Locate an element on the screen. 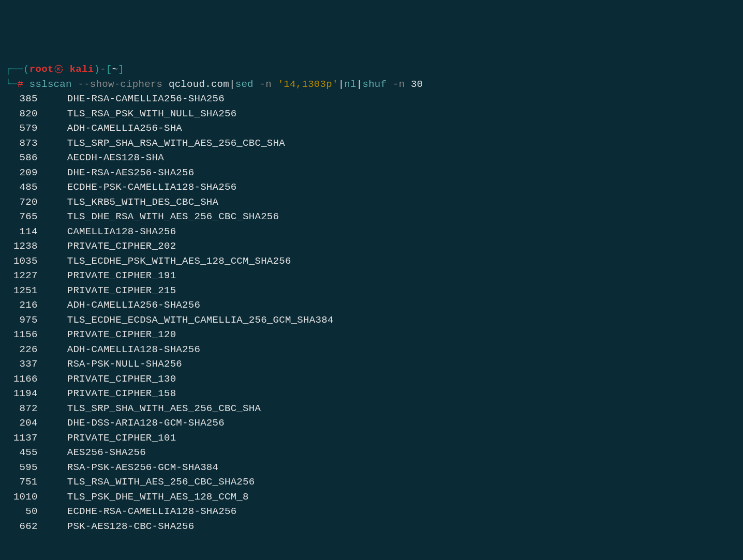 This screenshot has width=743, height=560. output-row: 751TLS_RSA_WITH_AES_256_CBC_SHA256 is located at coordinates (371, 482).